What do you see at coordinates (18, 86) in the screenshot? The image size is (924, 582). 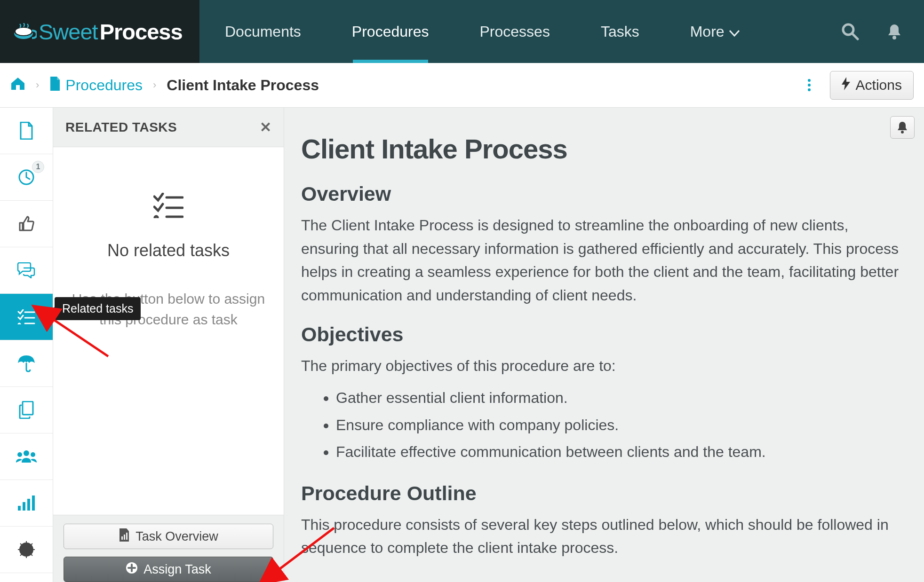 I see `home-icon` at bounding box center [18, 86].